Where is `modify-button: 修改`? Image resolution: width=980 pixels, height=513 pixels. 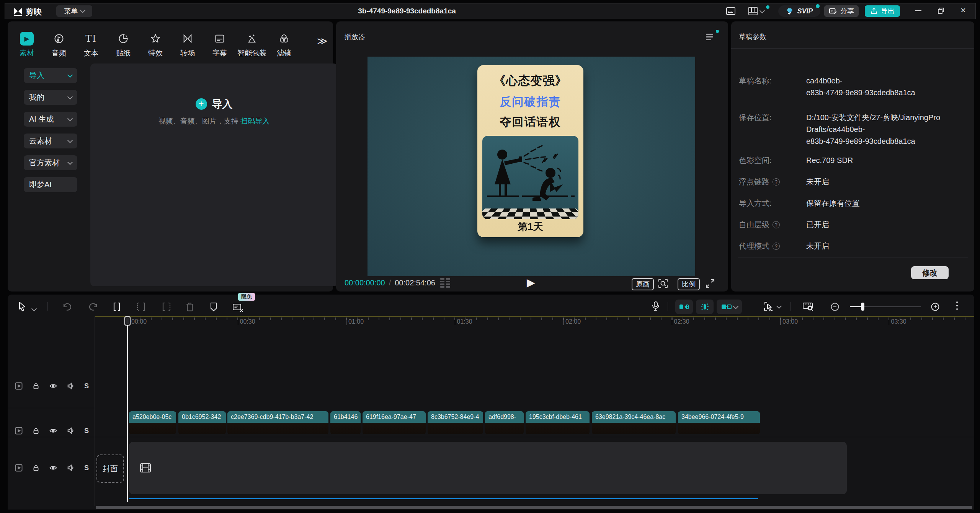
modify-button: 修改 is located at coordinates (930, 273).